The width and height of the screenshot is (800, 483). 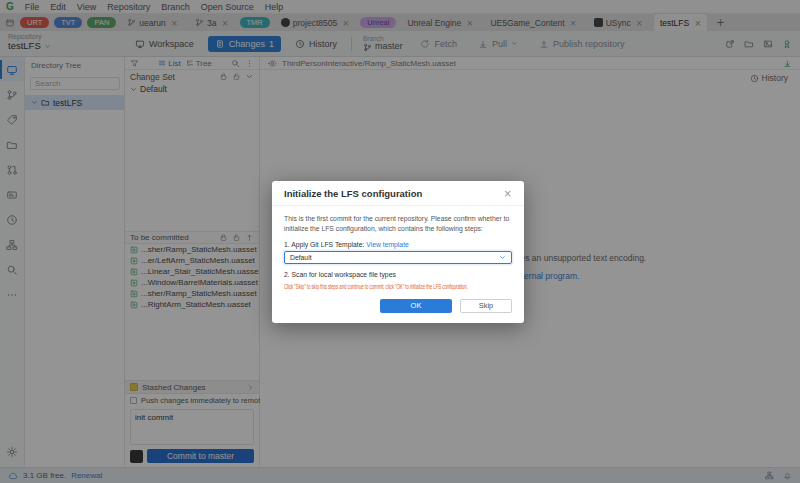 I want to click on dialog-title: Initialize the LFS configuration, so click(x=353, y=194).